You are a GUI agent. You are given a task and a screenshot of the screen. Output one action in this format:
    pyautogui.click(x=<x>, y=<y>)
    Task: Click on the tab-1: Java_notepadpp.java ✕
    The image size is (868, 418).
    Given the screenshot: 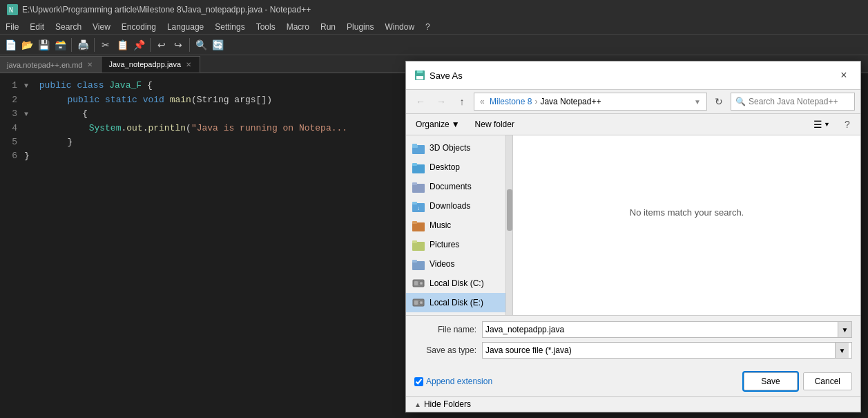 What is the action you would take?
    pyautogui.click(x=151, y=64)
    